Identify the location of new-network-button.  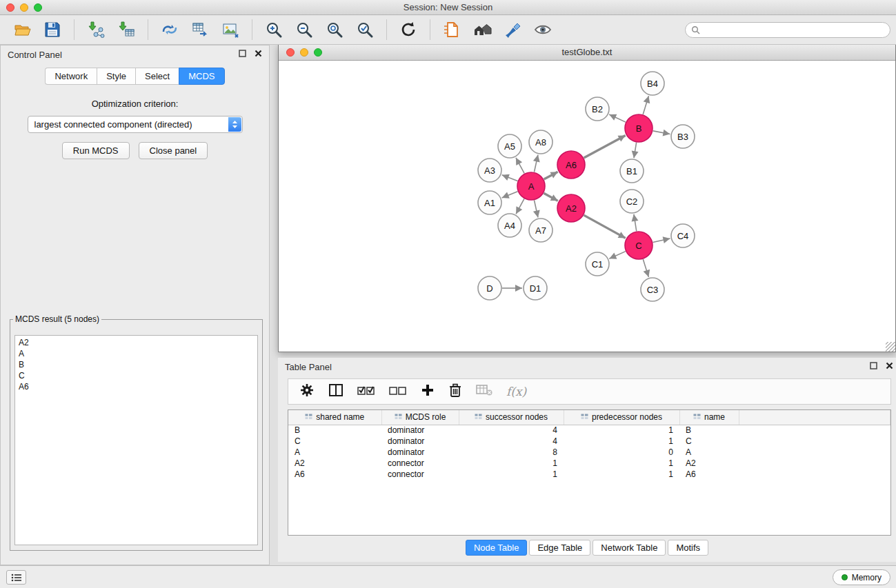
(170, 30).